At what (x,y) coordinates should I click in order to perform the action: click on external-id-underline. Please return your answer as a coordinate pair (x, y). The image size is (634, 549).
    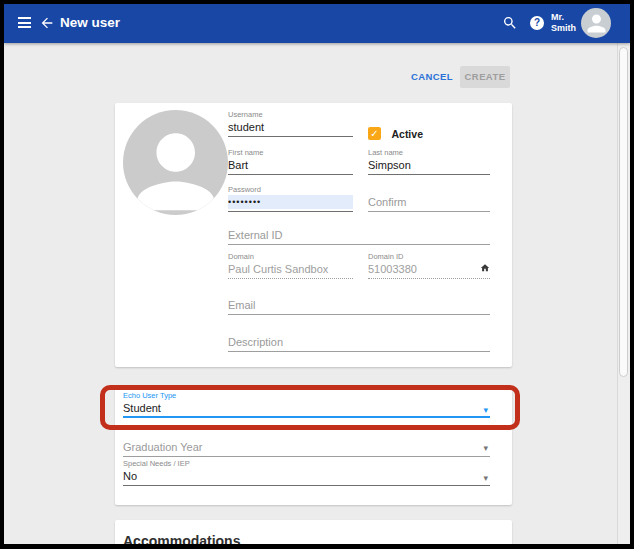
    Looking at the image, I should click on (359, 244).